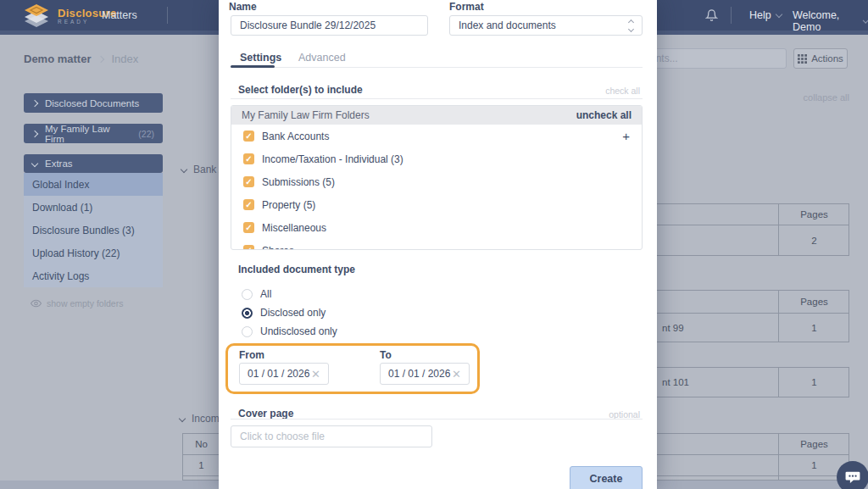 This screenshot has height=489, width=868. Describe the element at coordinates (295, 136) in the screenshot. I see `folder-label: Bank Accounts` at that location.